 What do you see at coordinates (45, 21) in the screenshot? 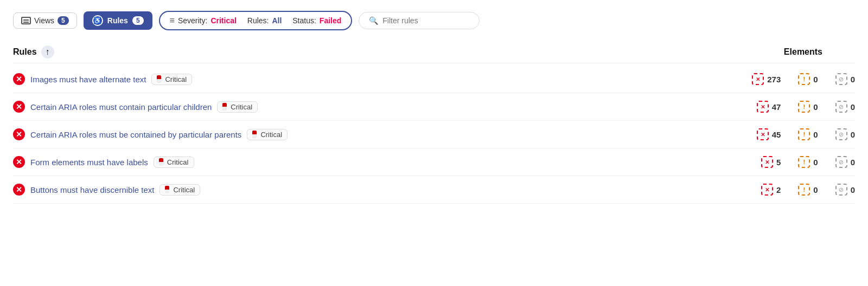
I see `views-button: Views 5` at bounding box center [45, 21].